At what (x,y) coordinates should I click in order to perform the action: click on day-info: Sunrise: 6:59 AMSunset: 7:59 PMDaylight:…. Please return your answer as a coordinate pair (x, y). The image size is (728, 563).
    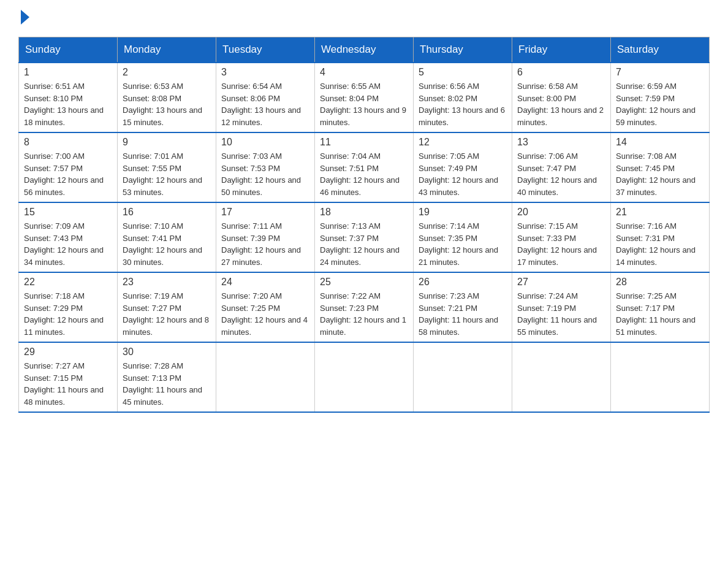
    Looking at the image, I should click on (660, 104).